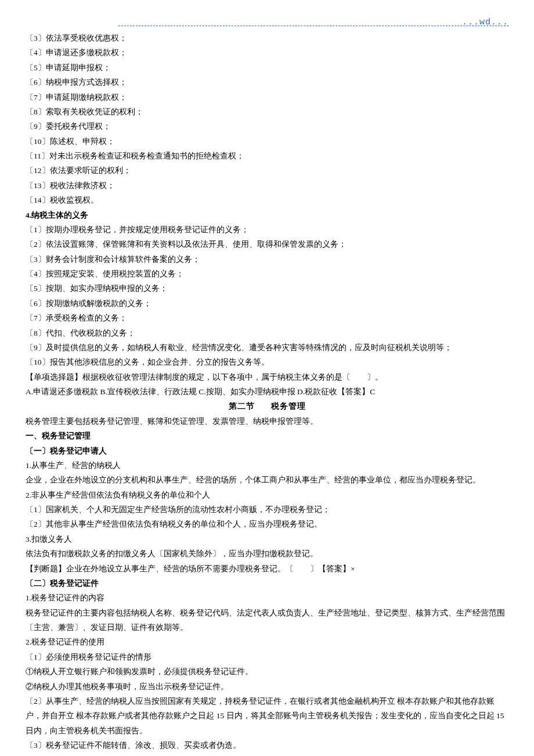 The width and height of the screenshot is (534, 756). What do you see at coordinates (267, 480) in the screenshot?
I see `applicant-1-body: 企业，企业在外地设立的分支机构和从事生产、经营的场所，个体工商户和从事生产、经营…` at bounding box center [267, 480].